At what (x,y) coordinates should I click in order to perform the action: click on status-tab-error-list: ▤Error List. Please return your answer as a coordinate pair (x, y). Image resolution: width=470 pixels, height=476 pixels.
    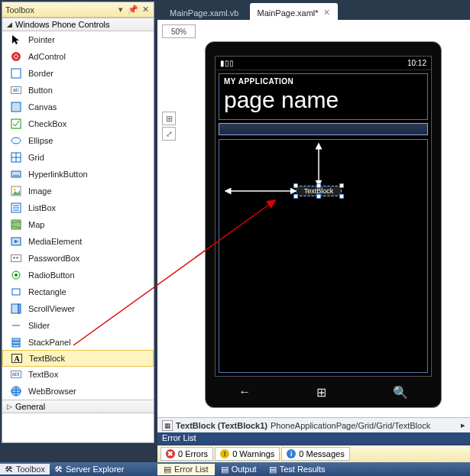
    Looking at the image, I should click on (186, 469).